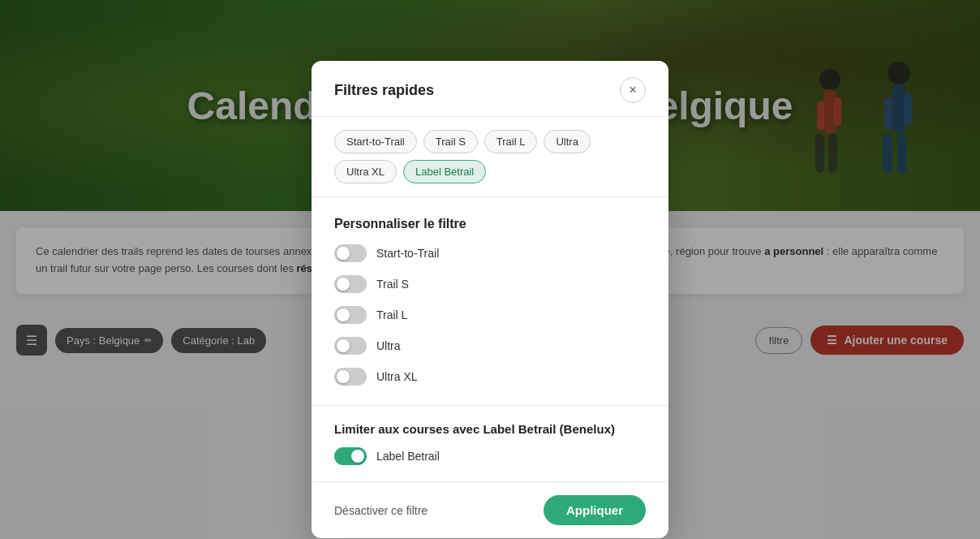 The width and height of the screenshot is (980, 539). What do you see at coordinates (595, 510) in the screenshot?
I see `apply-button: Appliquer` at bounding box center [595, 510].